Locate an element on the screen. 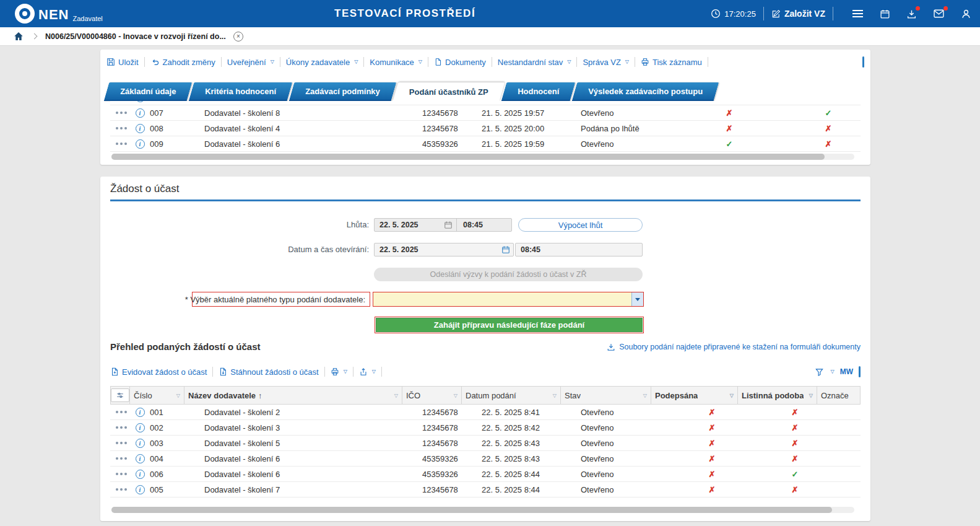  cell-supplier-name: Dodavatel - školení 6 is located at coordinates (311, 144).